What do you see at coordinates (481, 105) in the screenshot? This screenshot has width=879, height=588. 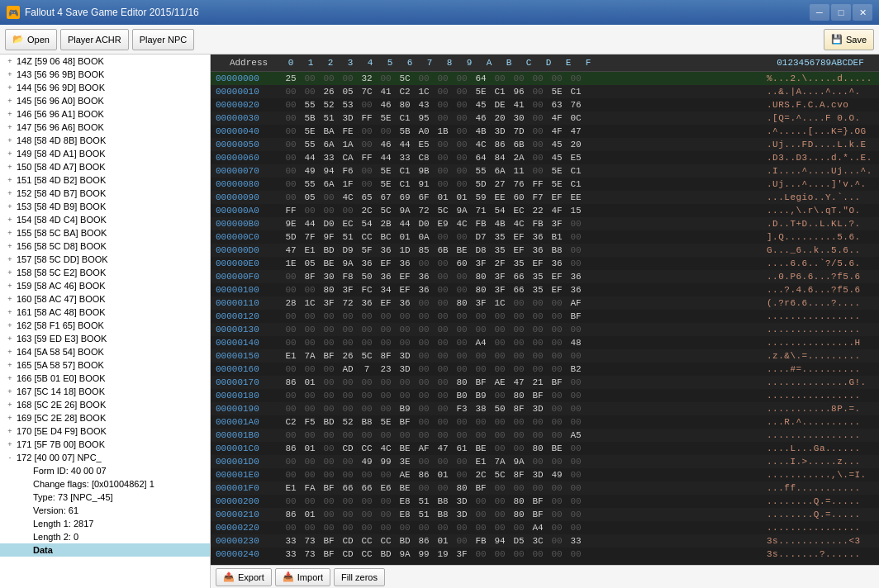 I see `hex-byte: 45` at bounding box center [481, 105].